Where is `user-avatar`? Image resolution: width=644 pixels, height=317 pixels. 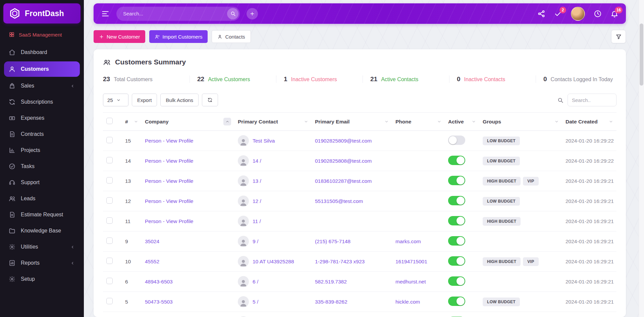
user-avatar is located at coordinates (578, 14).